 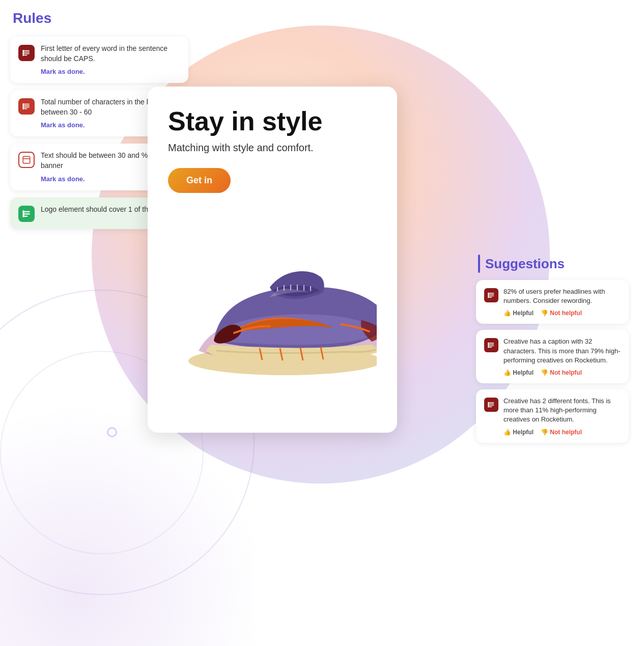 I want to click on suggestion-card-3: Creative has 2 different fonts. This is …, so click(x=552, y=416).